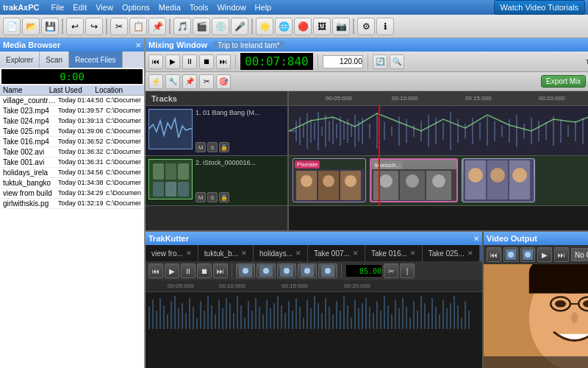 This screenshot has height=368, width=588. Describe the element at coordinates (156, 271) in the screenshot. I see `tk-rewind: ⏮` at that location.